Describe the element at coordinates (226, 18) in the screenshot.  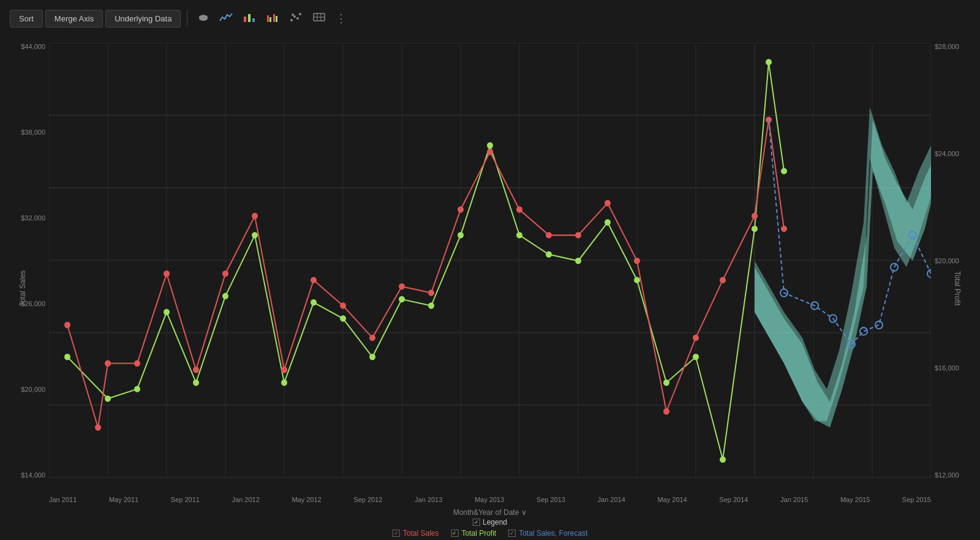
I see `line-chart-icon-button` at that location.